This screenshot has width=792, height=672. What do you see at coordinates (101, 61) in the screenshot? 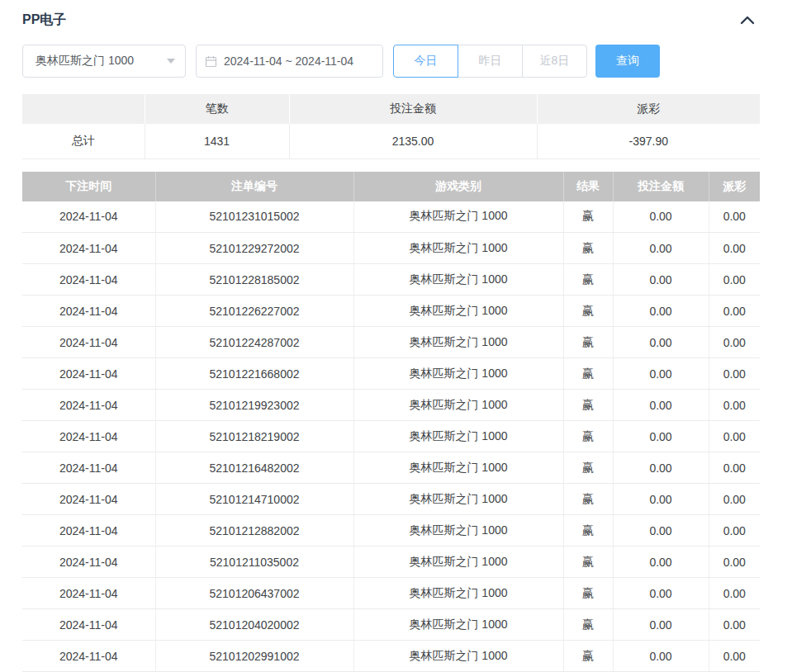
I see `game-select-value: 奥林匹斯之门 1000` at bounding box center [101, 61].